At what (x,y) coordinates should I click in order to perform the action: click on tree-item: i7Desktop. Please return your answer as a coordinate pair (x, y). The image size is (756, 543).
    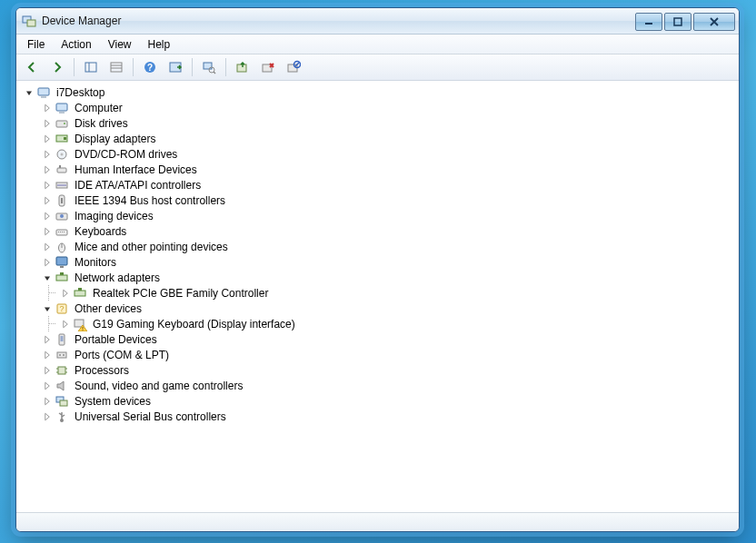
    Looking at the image, I should click on (380, 93).